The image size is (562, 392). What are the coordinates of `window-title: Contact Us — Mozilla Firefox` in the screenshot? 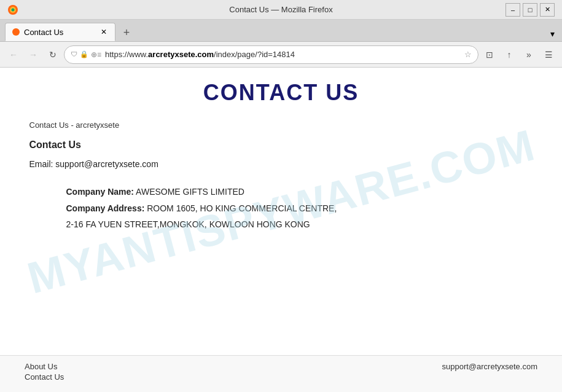 It's located at (281, 10).